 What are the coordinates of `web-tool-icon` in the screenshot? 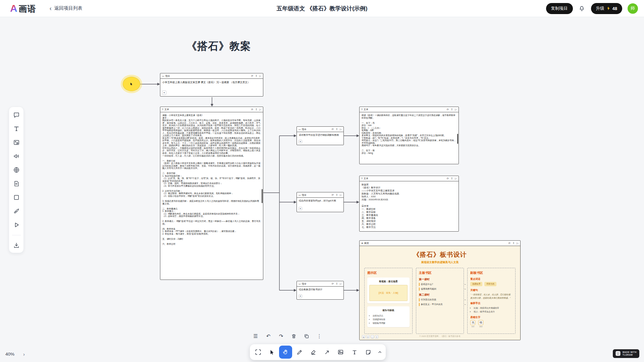 It's located at (16, 170).